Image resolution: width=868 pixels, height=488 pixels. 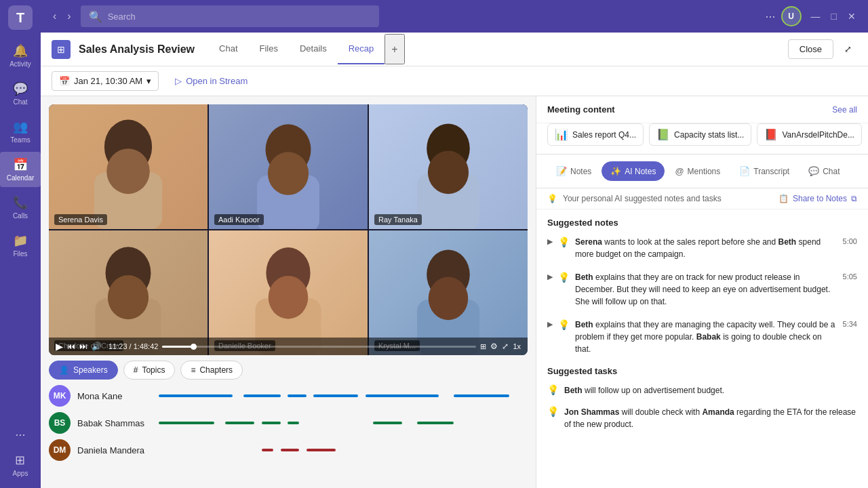 I want to click on share-notes-button: 📋 Share to Notes ⧉, so click(x=818, y=199).